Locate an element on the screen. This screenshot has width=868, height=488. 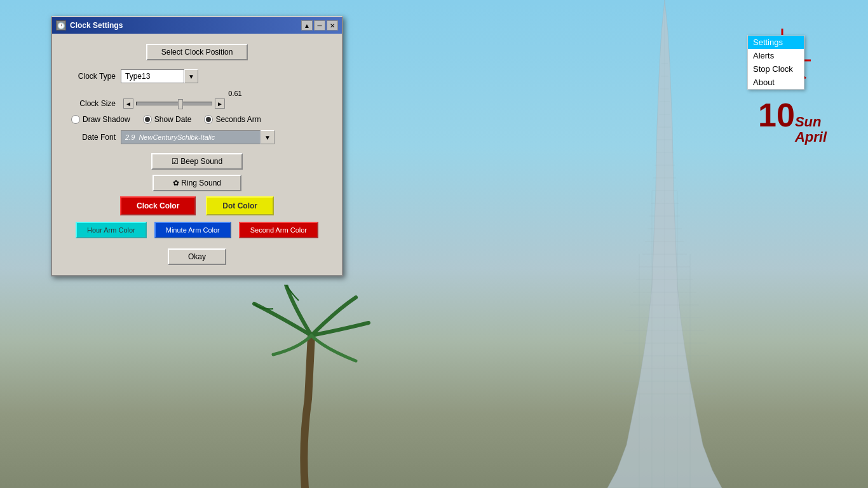
dialog-title-text: Clock Settings is located at coordinates (97, 25).